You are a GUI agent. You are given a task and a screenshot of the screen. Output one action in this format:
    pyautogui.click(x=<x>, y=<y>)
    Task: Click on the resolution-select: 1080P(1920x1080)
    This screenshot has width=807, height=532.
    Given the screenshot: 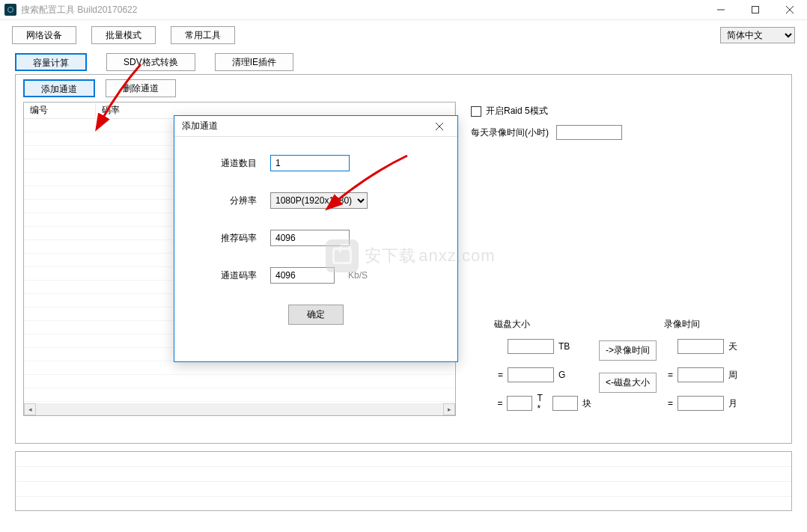 What is the action you would take?
    pyautogui.click(x=319, y=201)
    